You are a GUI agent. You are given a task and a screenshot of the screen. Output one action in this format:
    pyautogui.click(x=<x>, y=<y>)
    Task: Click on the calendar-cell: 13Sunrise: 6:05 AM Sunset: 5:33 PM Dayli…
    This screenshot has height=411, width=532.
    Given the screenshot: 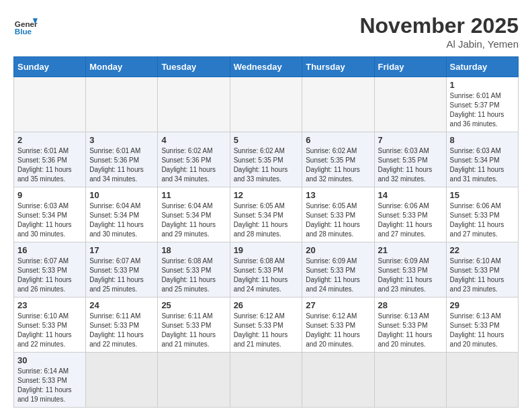 What is the action you would take?
    pyautogui.click(x=339, y=215)
    